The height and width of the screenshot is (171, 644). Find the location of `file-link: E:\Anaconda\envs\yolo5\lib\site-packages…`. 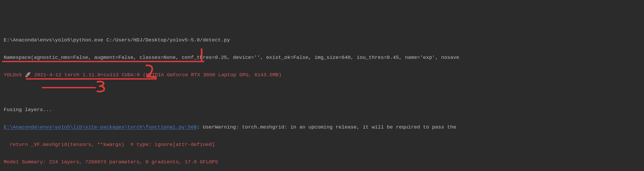

file-link: E:\Anaconda\envs\yolo5\lib\site-packages… is located at coordinates (100, 127).